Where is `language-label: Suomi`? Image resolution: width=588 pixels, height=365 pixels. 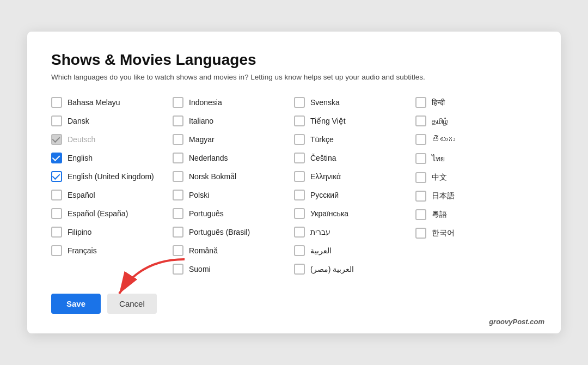 language-label: Suomi is located at coordinates (200, 269).